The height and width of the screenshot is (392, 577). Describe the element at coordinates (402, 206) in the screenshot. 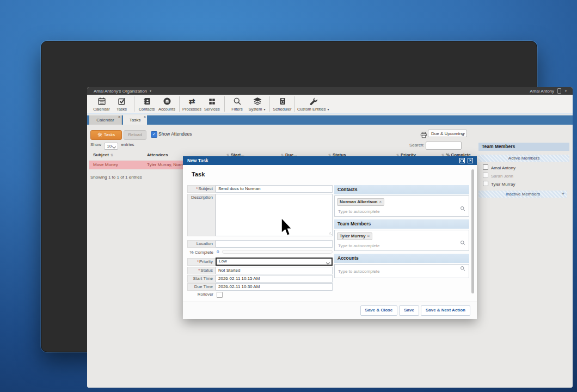

I see `contacts-autocomplete: Norman Albertson× Type to autocomplete` at that location.